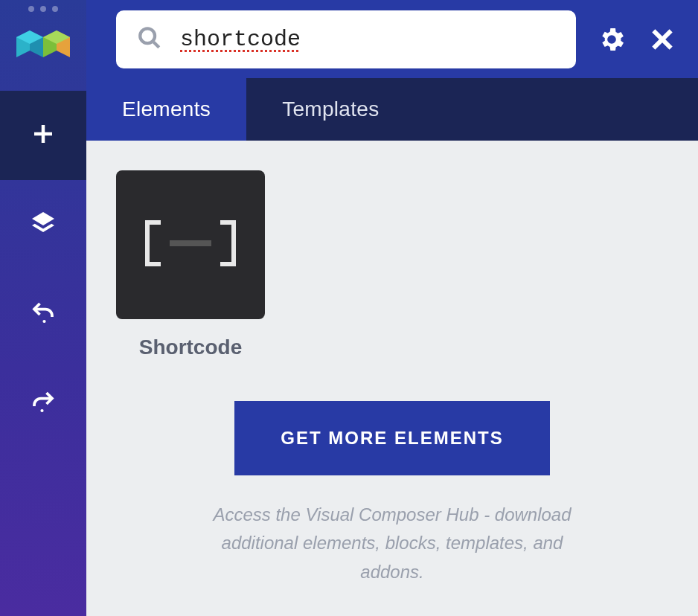 This screenshot has height=616, width=698. Describe the element at coordinates (190, 245) in the screenshot. I see `shortcode-icon` at that location.